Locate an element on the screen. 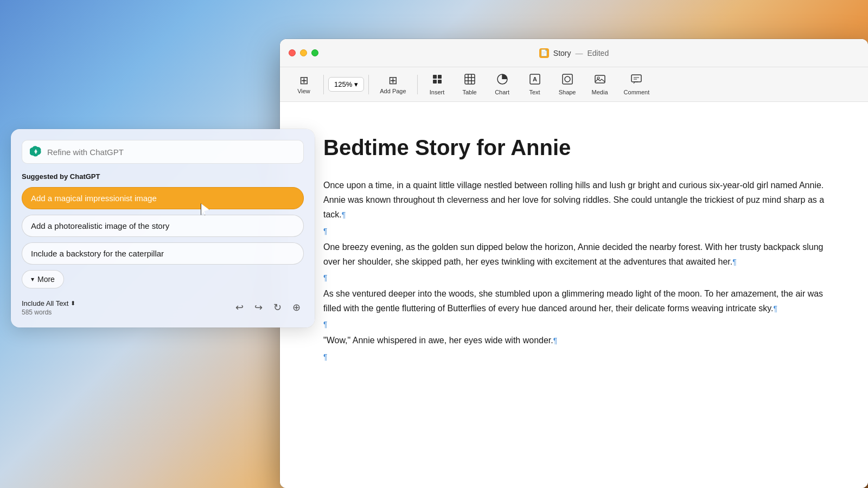 This screenshot has height=488, width=868. document-icon: 📄 is located at coordinates (544, 53).